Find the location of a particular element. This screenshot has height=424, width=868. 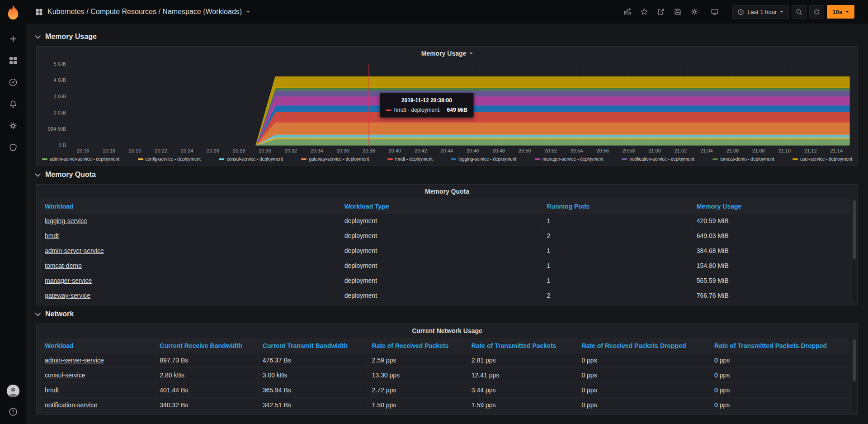

svg-text: 20:22 is located at coordinates (161, 151).